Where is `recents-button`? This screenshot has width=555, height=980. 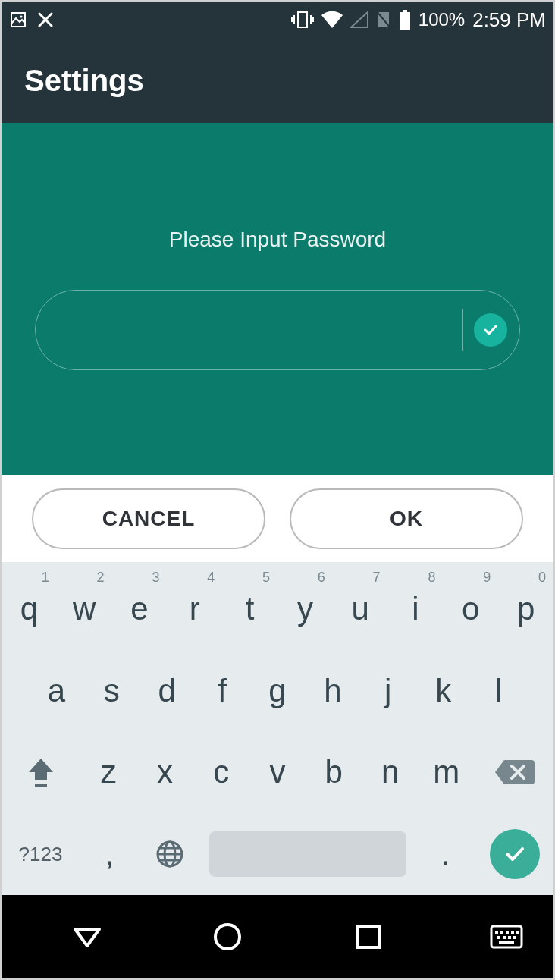
recents-button is located at coordinates (368, 937).